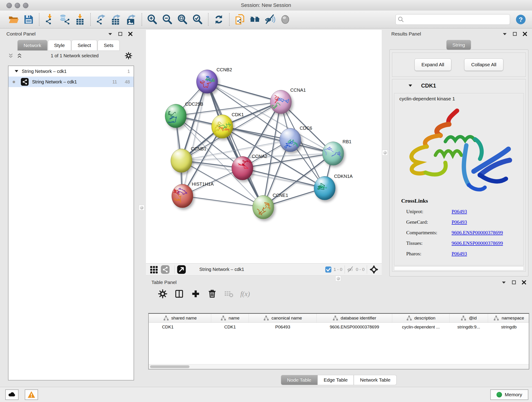 The width and height of the screenshot is (532, 402). What do you see at coordinates (31, 395) in the screenshot?
I see `warnings-button` at bounding box center [31, 395].